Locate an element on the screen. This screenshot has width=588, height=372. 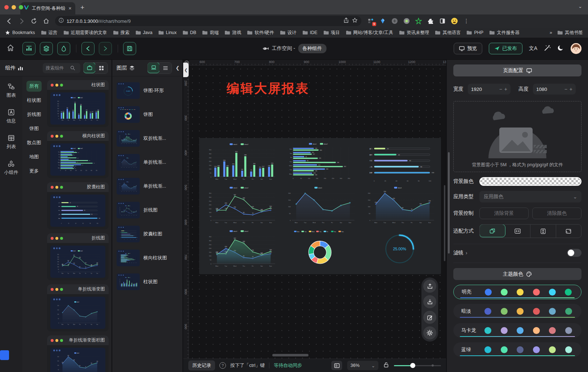
bookmark-folder: 其他语言 is located at coordinates (448, 33).